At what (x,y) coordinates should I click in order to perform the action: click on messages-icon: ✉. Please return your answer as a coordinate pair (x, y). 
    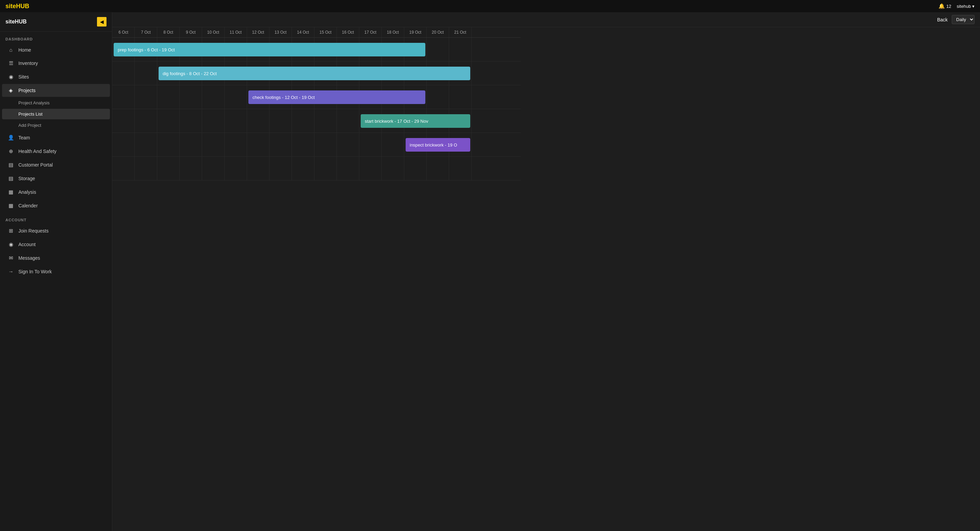
    Looking at the image, I should click on (11, 258).